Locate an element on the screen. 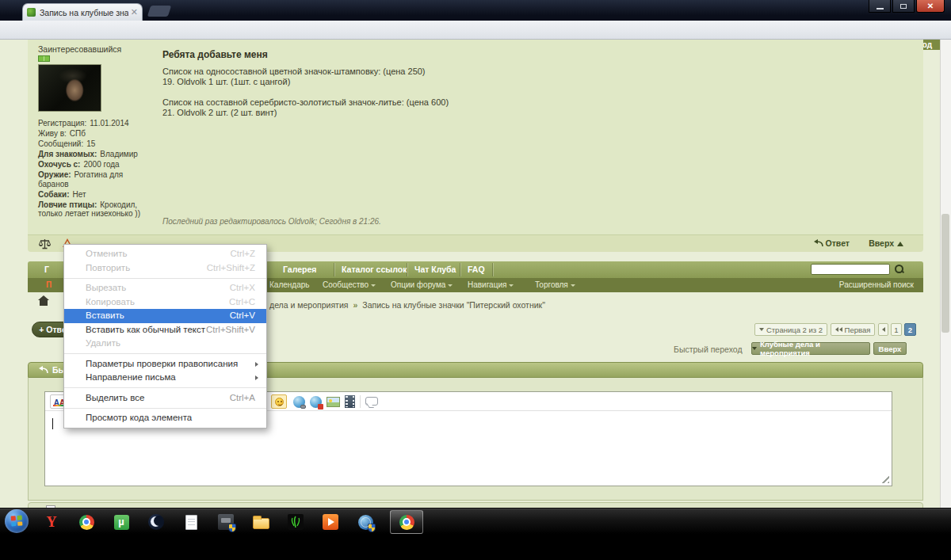 The height and width of the screenshot is (560, 951). subnav-item-fragment: П is located at coordinates (49, 285).